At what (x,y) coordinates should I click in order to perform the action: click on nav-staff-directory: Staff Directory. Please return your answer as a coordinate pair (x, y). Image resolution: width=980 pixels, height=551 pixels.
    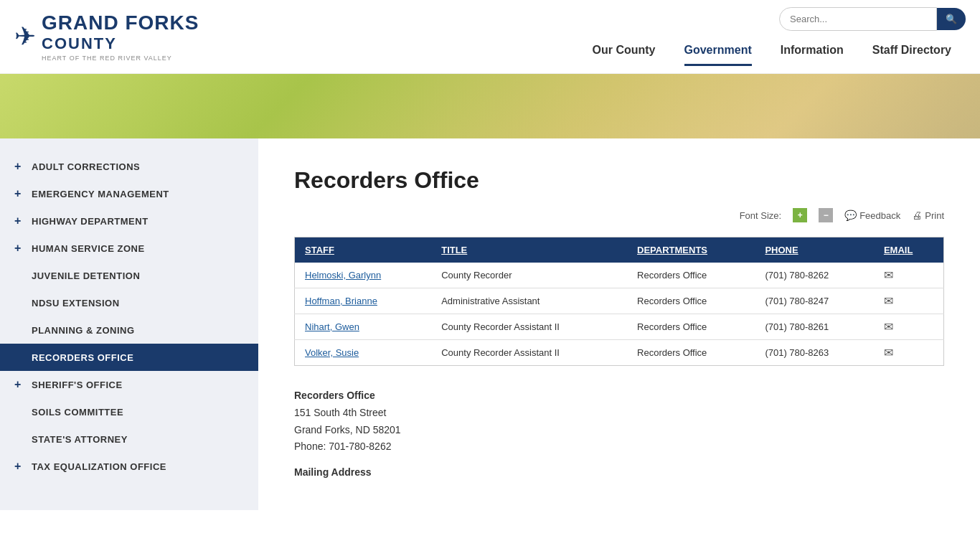
    Looking at the image, I should click on (912, 52).